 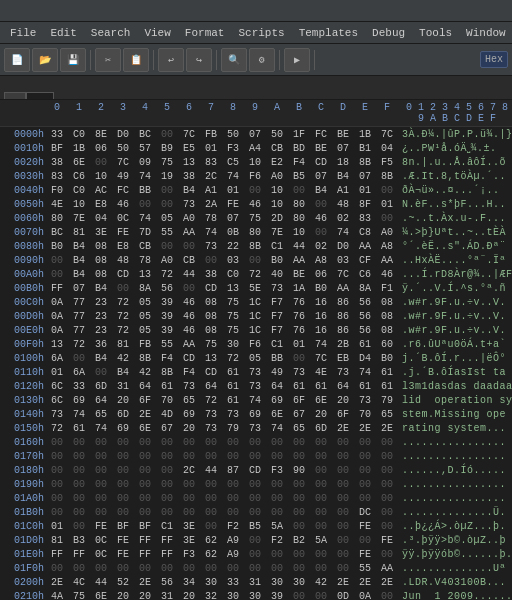 What do you see at coordinates (262, 60) in the screenshot?
I see `tools-btn: ⚙` at bounding box center [262, 60].